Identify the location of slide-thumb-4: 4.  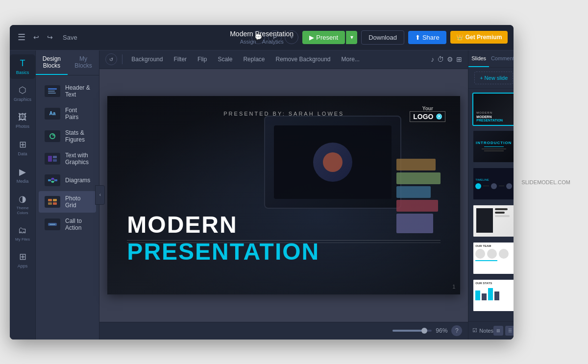
(493, 221).